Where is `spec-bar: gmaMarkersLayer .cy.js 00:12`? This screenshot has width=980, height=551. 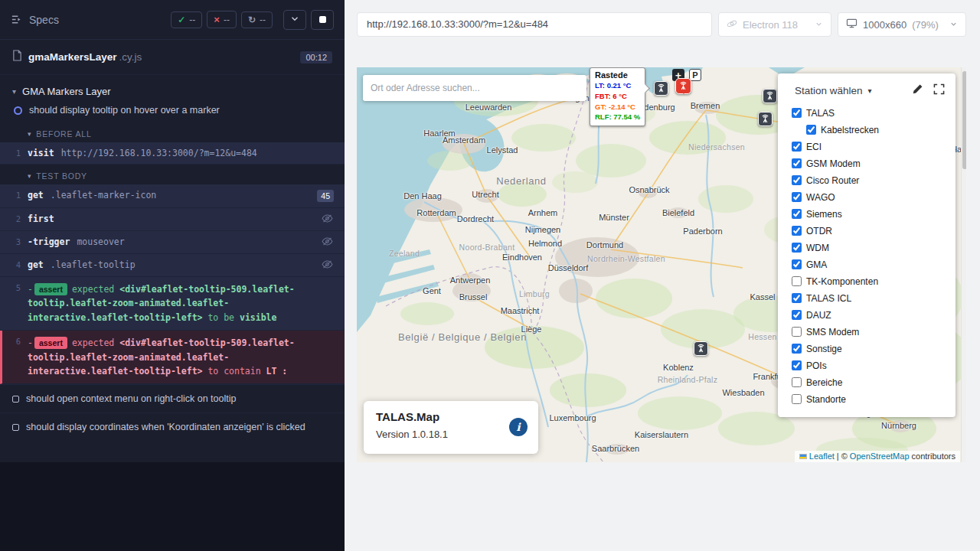 spec-bar: gmaMarkersLayer .cy.js 00:12 is located at coordinates (172, 57).